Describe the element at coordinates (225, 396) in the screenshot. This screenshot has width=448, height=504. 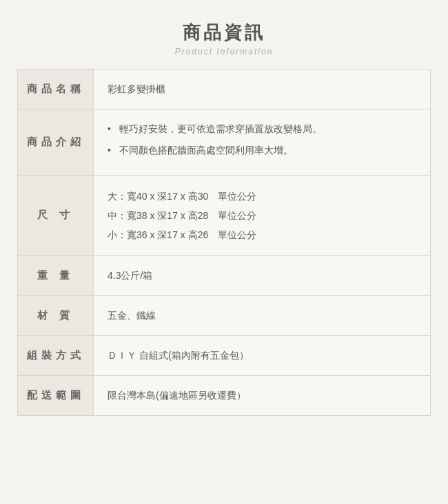
I see `table-row: 配送範圍限台灣本島(偏遠地區另收運費）` at that location.